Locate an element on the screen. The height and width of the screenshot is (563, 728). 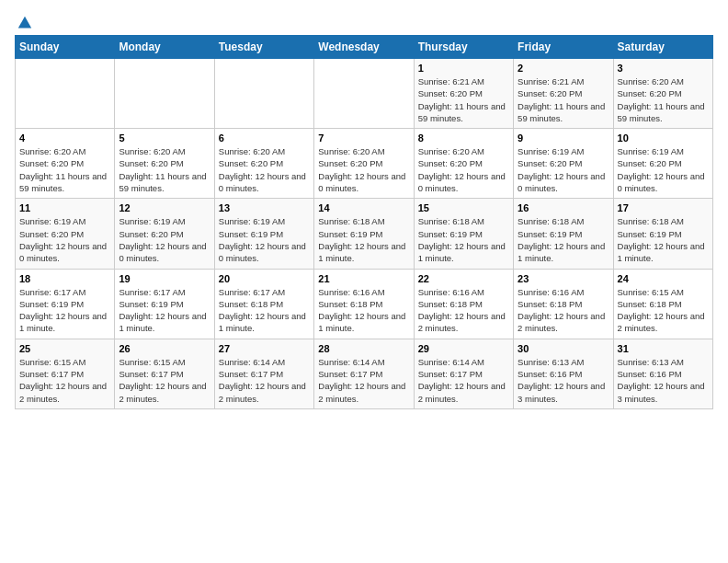
day-number: 5 is located at coordinates (164, 138).